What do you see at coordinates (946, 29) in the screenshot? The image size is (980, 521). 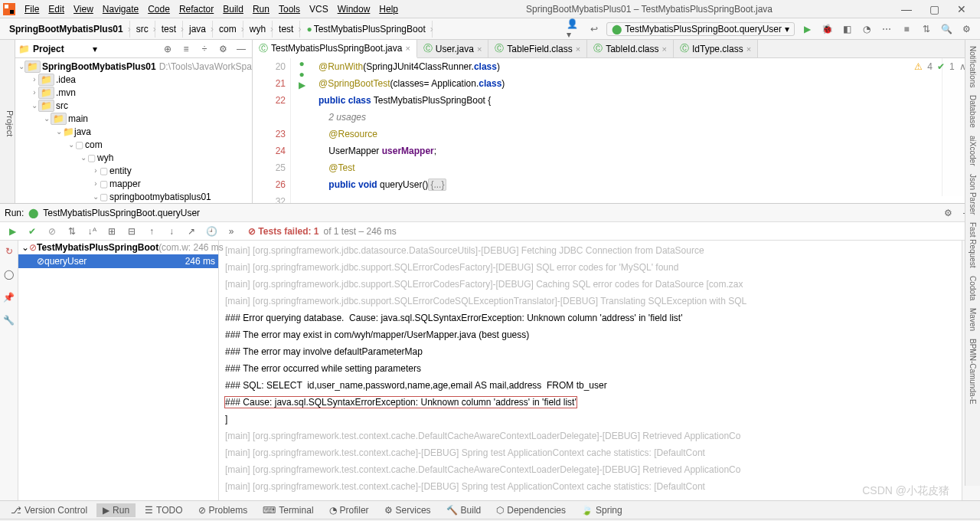 I see `search-everywhere-button: 🔍` at bounding box center [946, 29].